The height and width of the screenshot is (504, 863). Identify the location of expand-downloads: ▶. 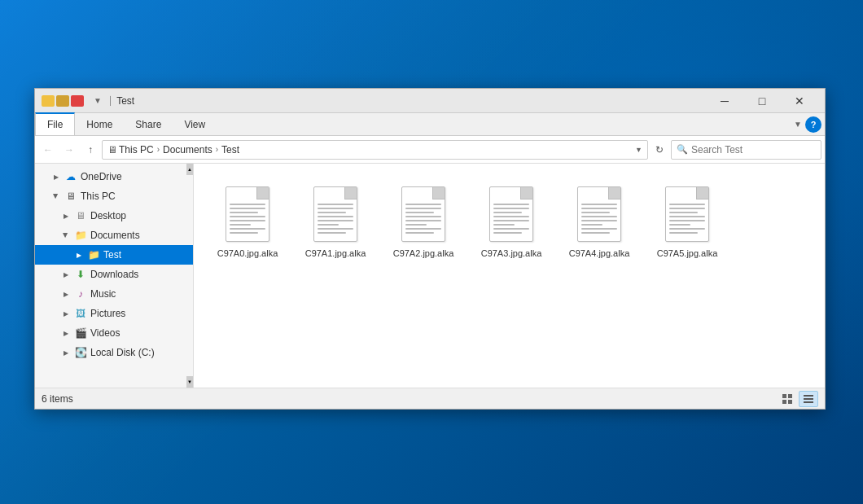
(66, 274).